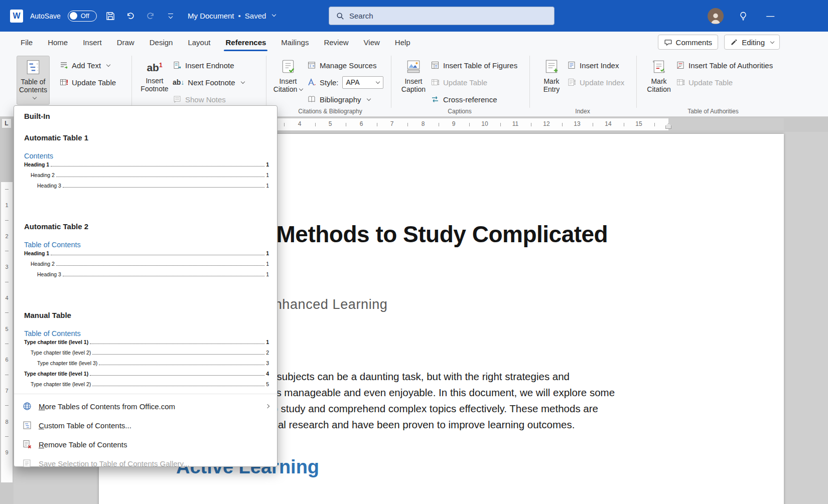 Image resolution: width=828 pixels, height=504 pixels. What do you see at coordinates (340, 99) in the screenshot?
I see `bibliography-label: Bibliography` at bounding box center [340, 99].